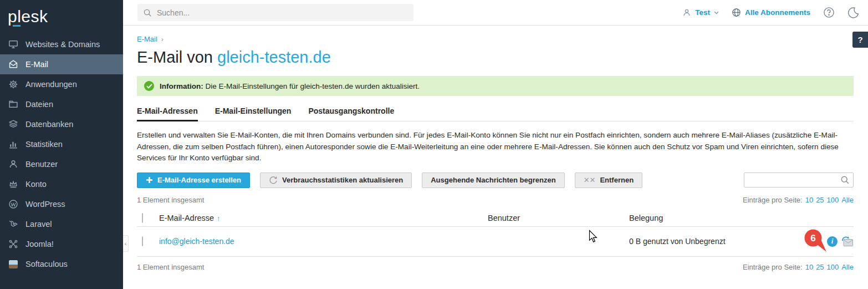  Describe the element at coordinates (847, 242) in the screenshot. I see `webmail-icon` at that location.